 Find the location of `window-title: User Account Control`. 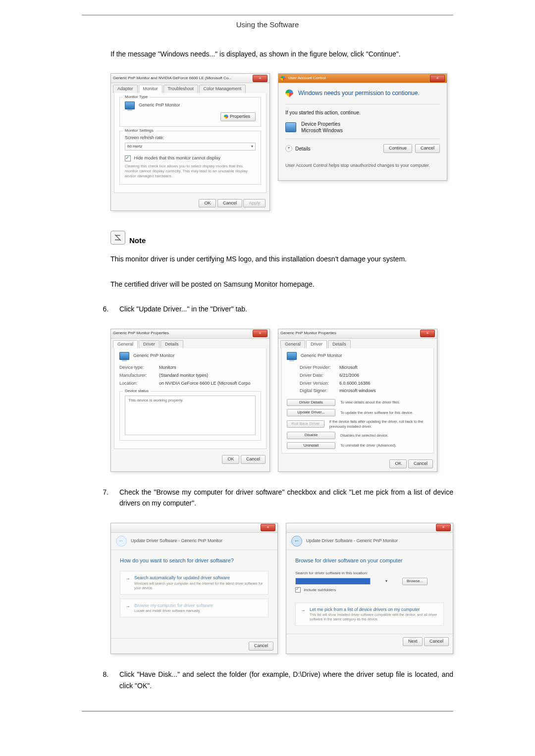

window-title: User Account Control is located at coordinates (307, 78).